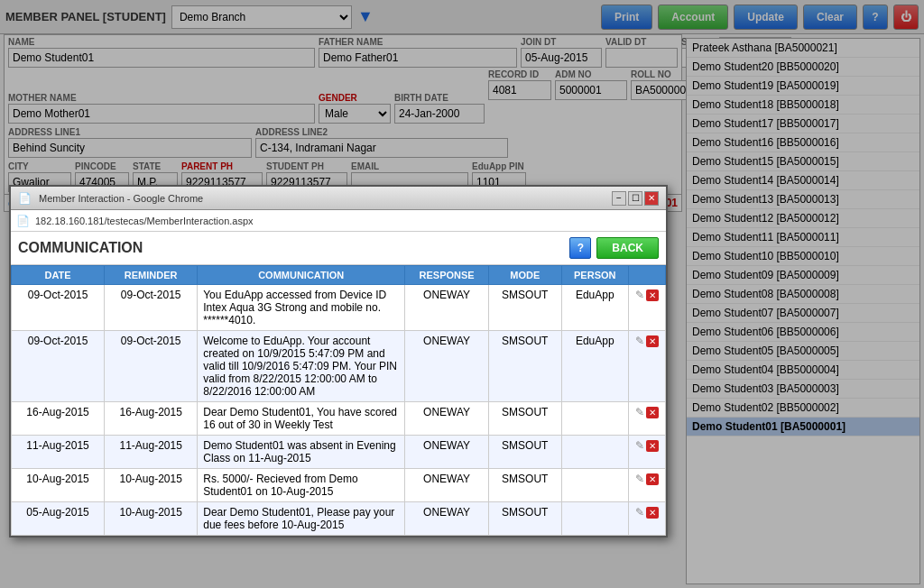 The image size is (924, 588). What do you see at coordinates (301, 308) in the screenshot?
I see `table-cell: You EduApp accessed from Device ID Intex…` at bounding box center [301, 308].